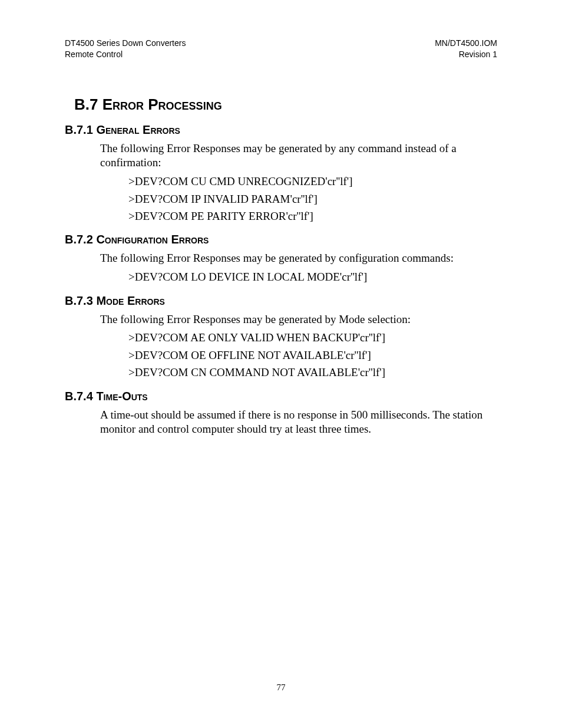 The height and width of the screenshot is (728, 562). I want to click on header-left: DT4500 Series Down Converters Remote Con…, so click(125, 49).